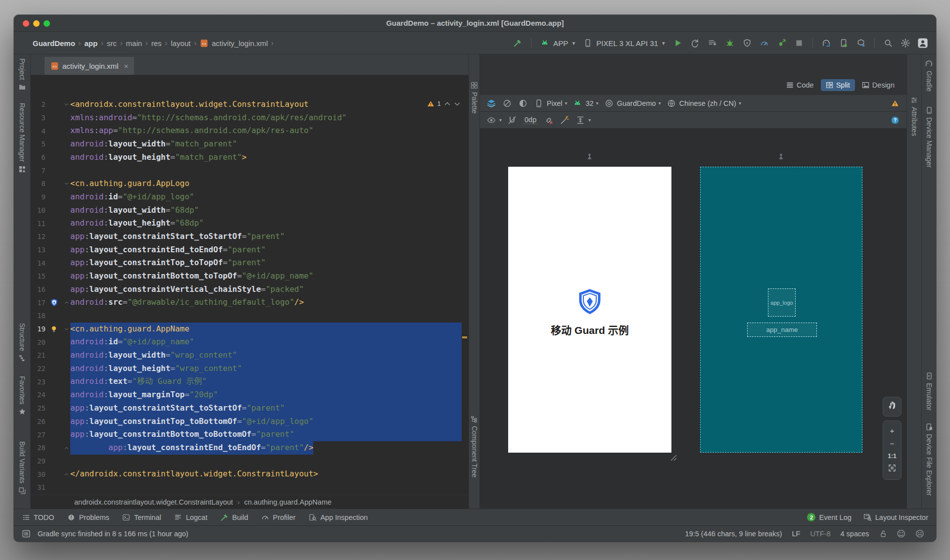 This screenshot has height=560, width=950. Describe the element at coordinates (22, 468) in the screenshot. I see `sidebar-item-build-variants: Build Variants` at that location.